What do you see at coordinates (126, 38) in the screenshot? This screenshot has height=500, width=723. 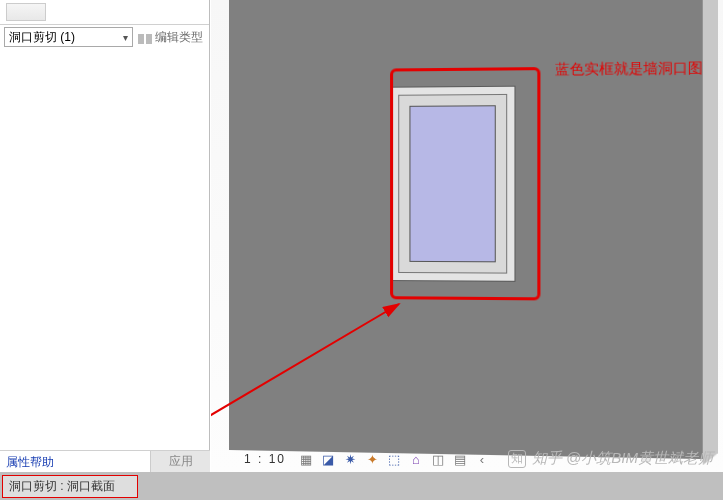 I see `chevron-down-icon: ▾` at bounding box center [126, 38].